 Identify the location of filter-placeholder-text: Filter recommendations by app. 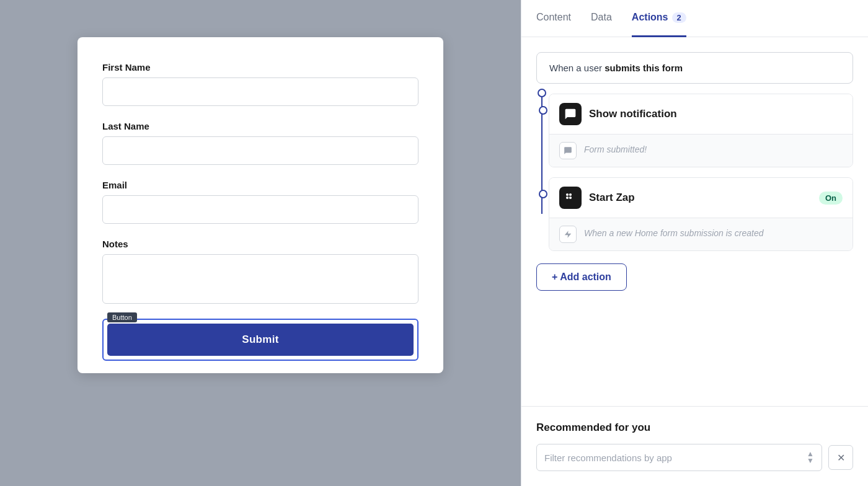
(608, 457).